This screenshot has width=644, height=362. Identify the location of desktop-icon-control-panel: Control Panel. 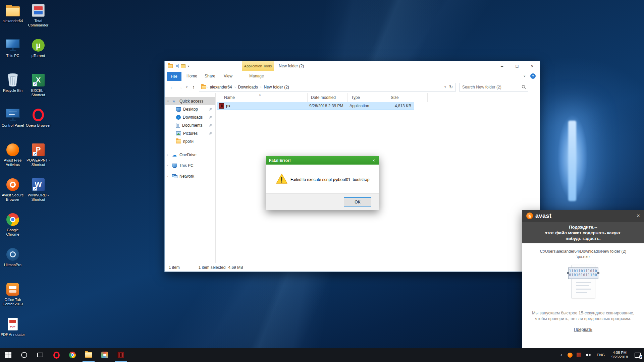
(13, 124).